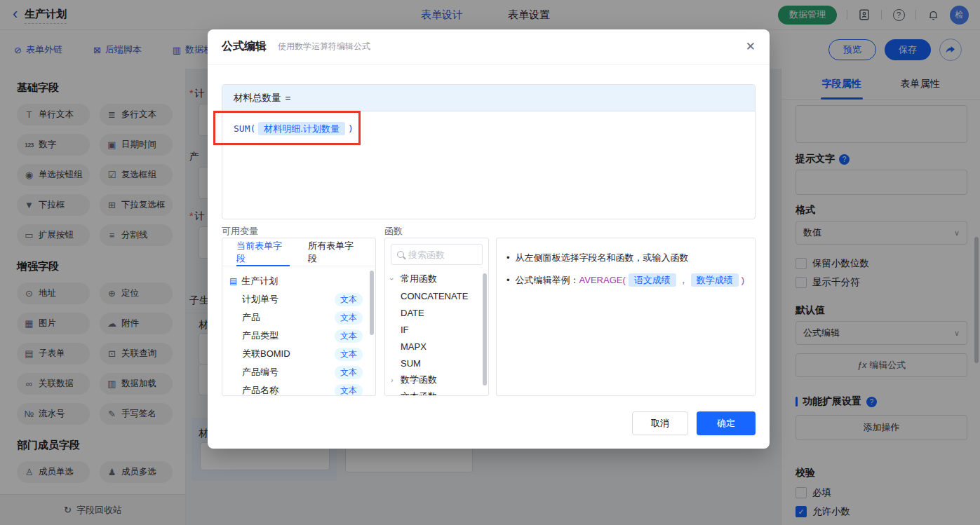 The width and height of the screenshot is (980, 525). I want to click on function-row: 文本函数, so click(436, 393).